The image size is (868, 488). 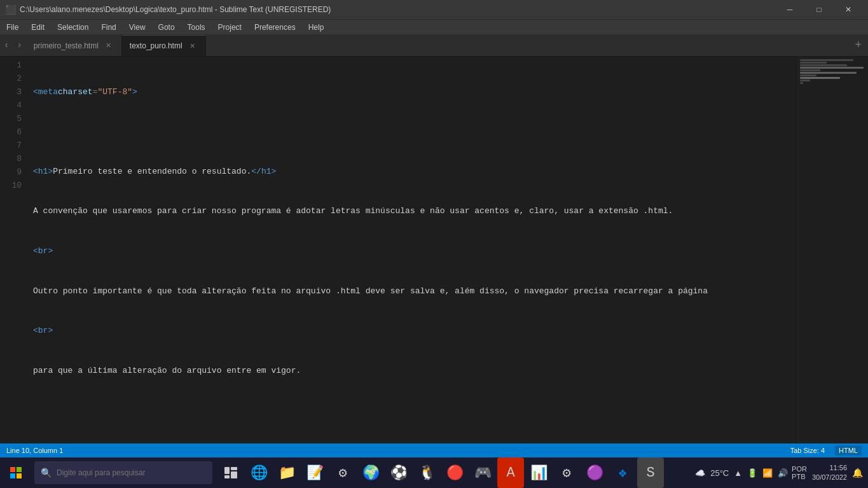 What do you see at coordinates (6, 45) in the screenshot?
I see `tab-nav-prev: ‹` at bounding box center [6, 45].